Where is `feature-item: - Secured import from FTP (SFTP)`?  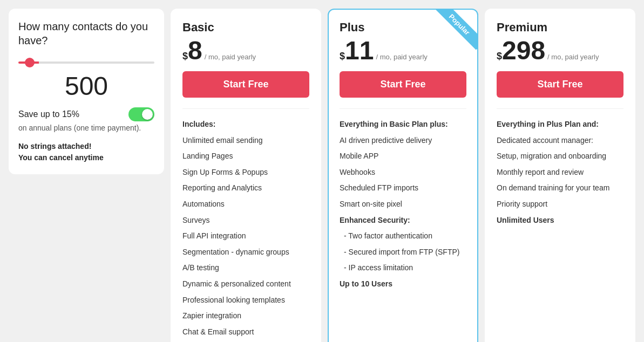
feature-item: - Secured import from FTP (SFTP) is located at coordinates (403, 252).